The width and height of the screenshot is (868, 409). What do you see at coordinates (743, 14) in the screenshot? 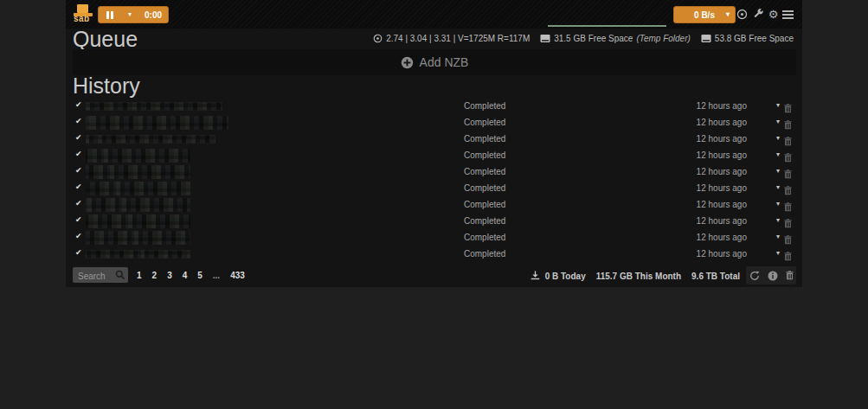
I see `status-button` at bounding box center [743, 14].